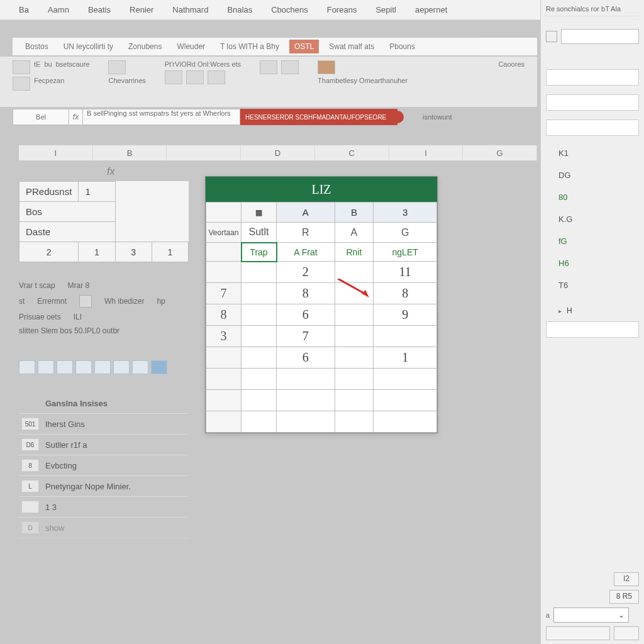  I want to click on cell: A Frat, so click(306, 252).